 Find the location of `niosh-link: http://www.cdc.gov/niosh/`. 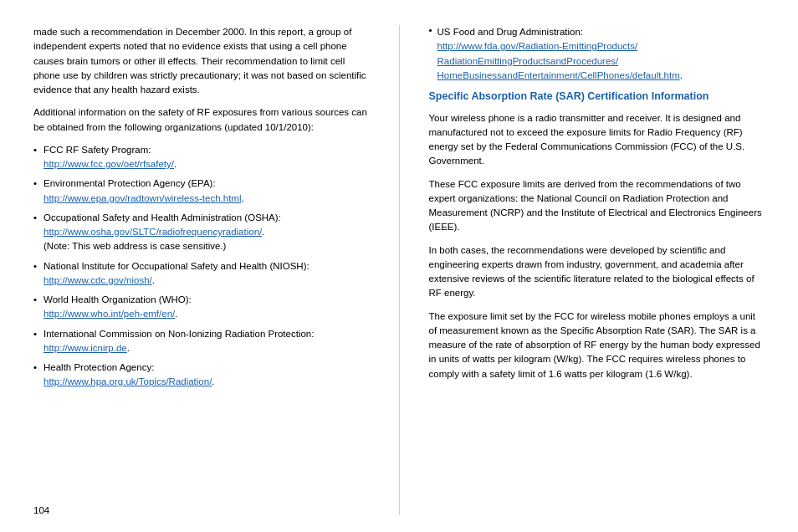

niosh-link: http://www.cdc.gov/niosh/ is located at coordinates (98, 280).